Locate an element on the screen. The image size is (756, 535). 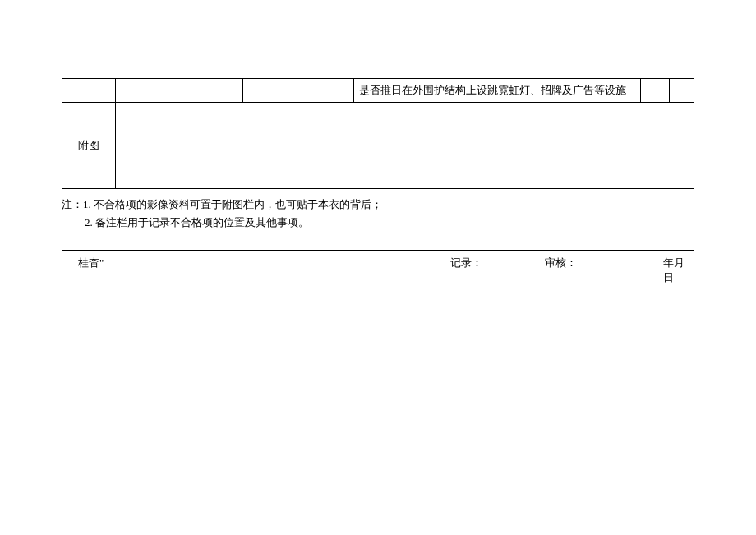
note-line-2: 2. 备注栏用于记录不合格项的位置及其他事项。 is located at coordinates (378, 223).